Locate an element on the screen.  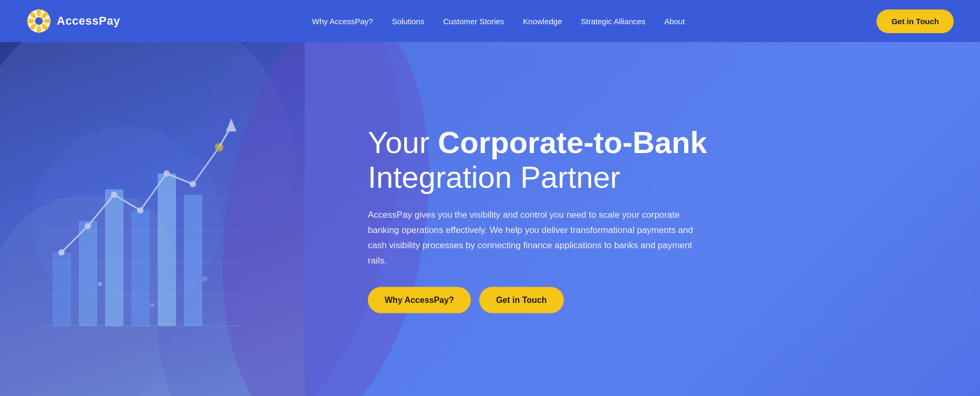
hero-title-normal: Your is located at coordinates (403, 142).